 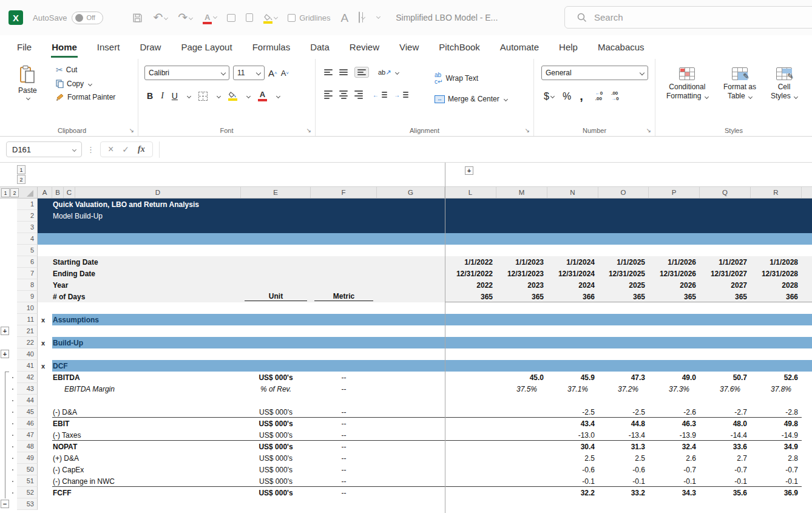 I want to click on cell-value: -13.0, so click(x=573, y=435).